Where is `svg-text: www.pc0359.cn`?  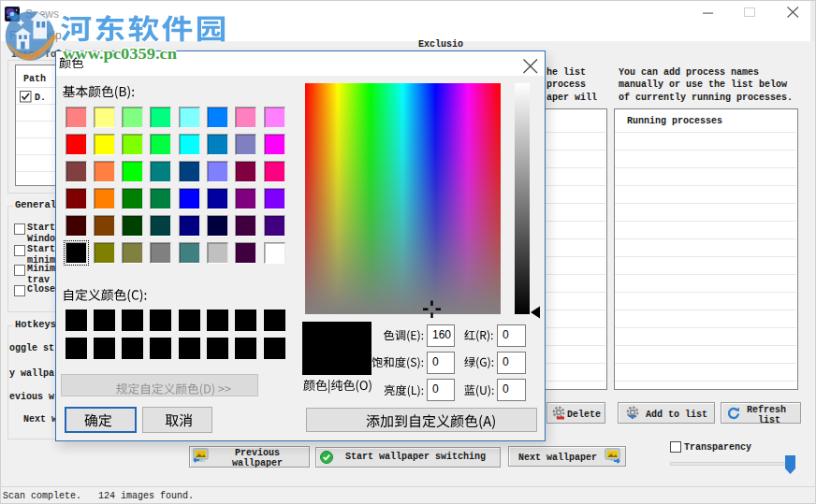 svg-text: www.pc0359.cn is located at coordinates (120, 54).